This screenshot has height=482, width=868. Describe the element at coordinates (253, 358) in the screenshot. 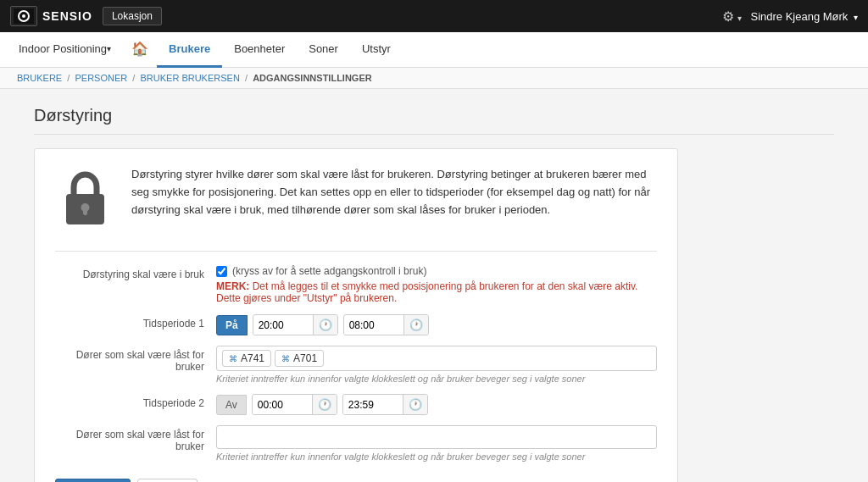

I see `door-tag-a741-label: A741` at that location.